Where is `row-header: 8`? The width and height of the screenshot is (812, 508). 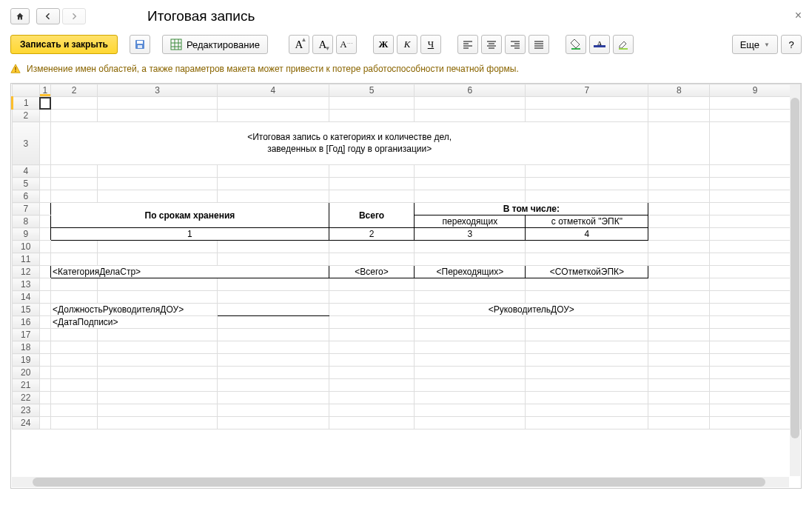 row-header: 8 is located at coordinates (27, 222).